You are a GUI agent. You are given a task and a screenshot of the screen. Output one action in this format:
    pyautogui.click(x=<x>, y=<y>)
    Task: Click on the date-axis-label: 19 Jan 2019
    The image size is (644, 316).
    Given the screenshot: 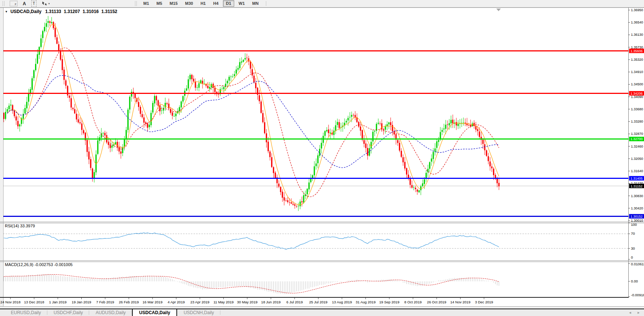 What is the action you would take?
    pyautogui.click(x=81, y=302)
    